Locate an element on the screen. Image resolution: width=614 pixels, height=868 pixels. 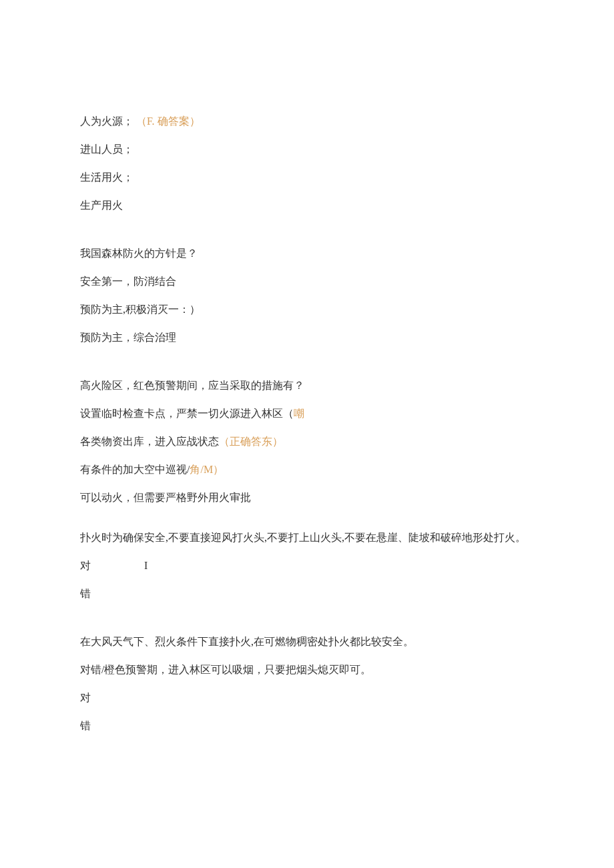
q3-option-c-text: 有条件的加大空中巡视/ is located at coordinates (135, 470).